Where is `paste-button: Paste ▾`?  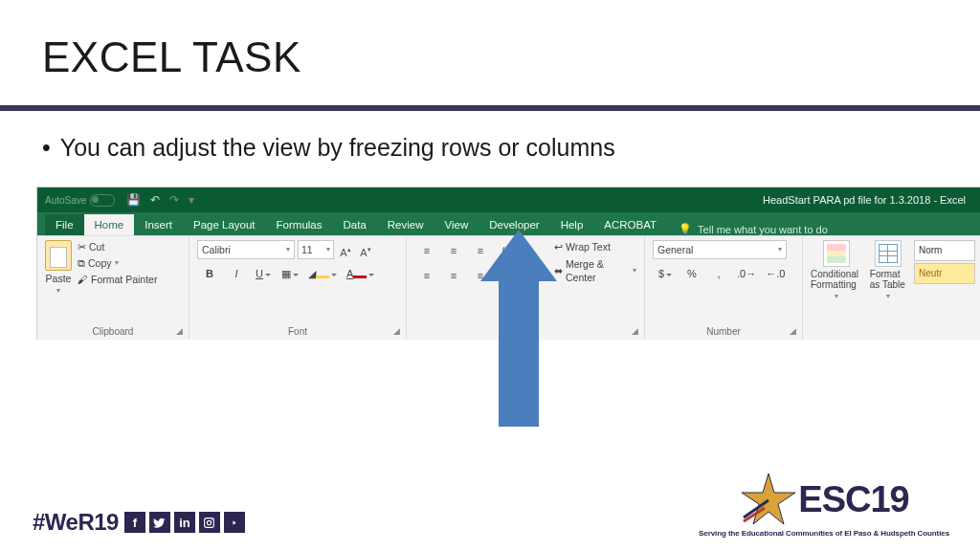
paste-button: Paste ▾ is located at coordinates (58, 268).